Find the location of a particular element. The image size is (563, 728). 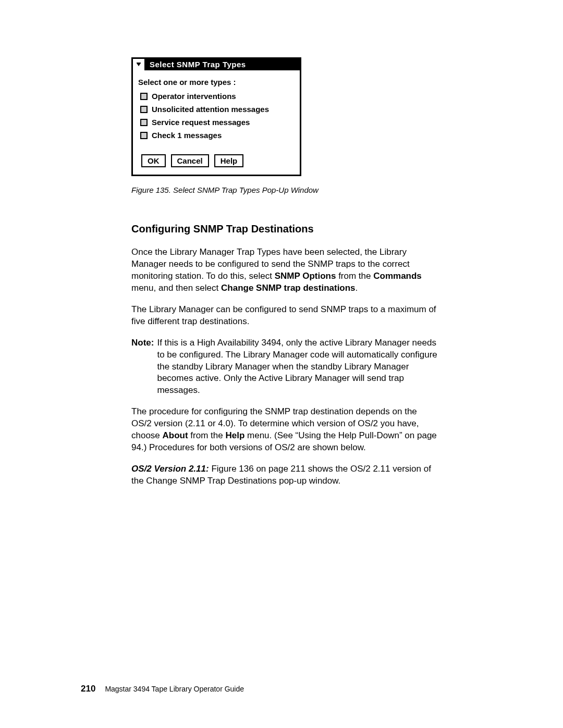

bold-text: Commands is located at coordinates (397, 276).